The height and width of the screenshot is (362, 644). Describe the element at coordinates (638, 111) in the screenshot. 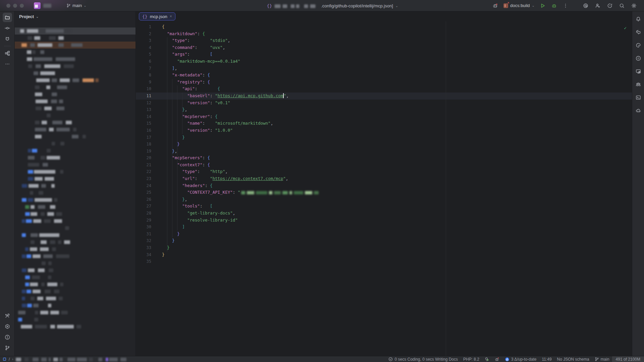

I see `cloud-code-icon` at that location.